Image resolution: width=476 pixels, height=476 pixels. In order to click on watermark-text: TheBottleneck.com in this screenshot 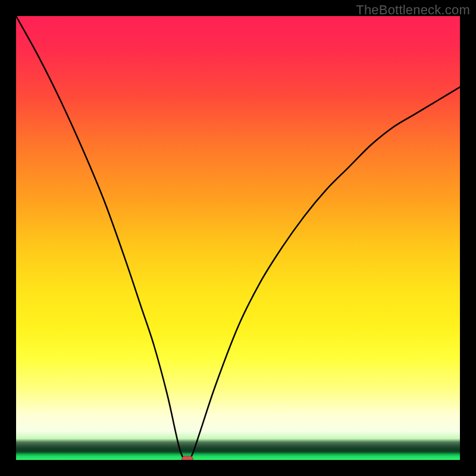, I will do `click(413, 10)`.